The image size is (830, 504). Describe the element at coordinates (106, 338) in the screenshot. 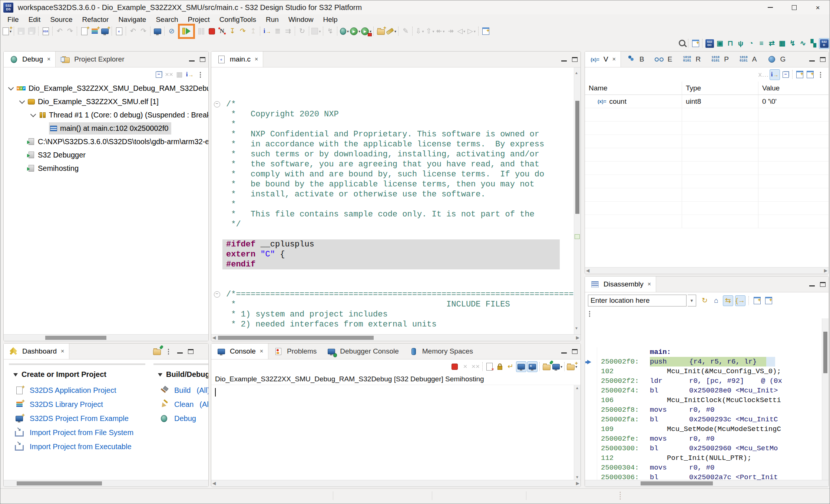

I see `debug-hscrollbar` at that location.